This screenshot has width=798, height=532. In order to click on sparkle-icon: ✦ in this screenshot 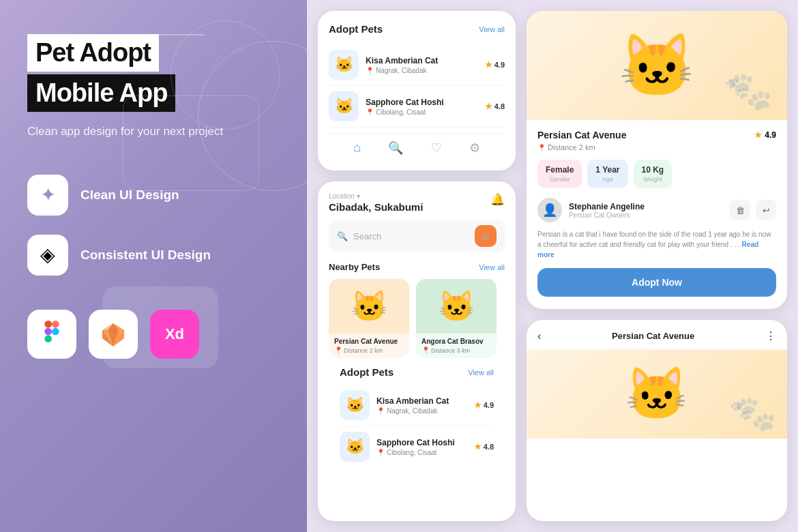, I will do `click(48, 195)`.